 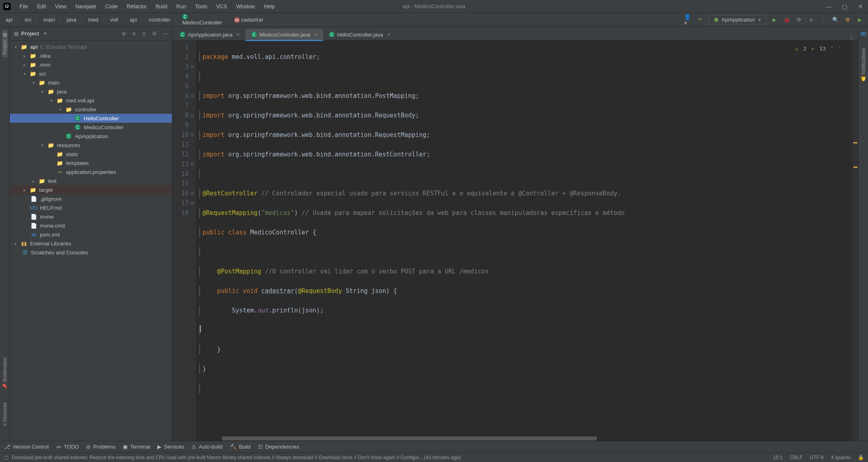 I want to click on tree-gitignore: 📄.gitignore, so click(x=91, y=199).